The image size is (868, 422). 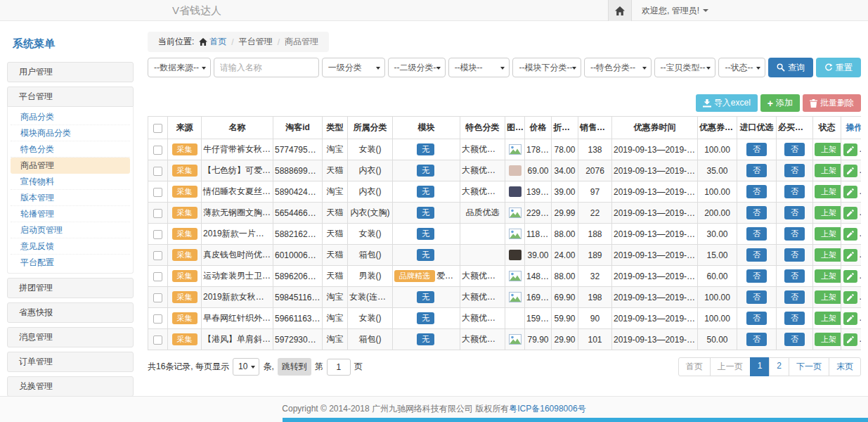 I want to click on pager-item: 首页, so click(x=694, y=367).